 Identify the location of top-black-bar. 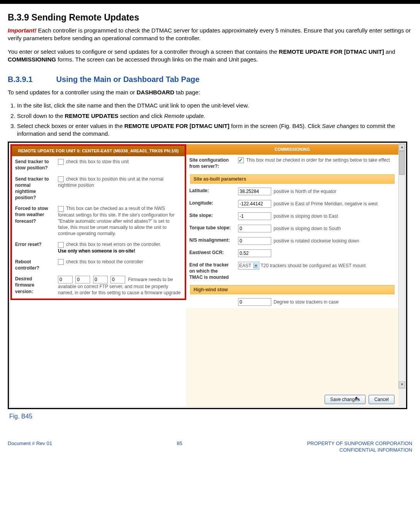
(210, 2).